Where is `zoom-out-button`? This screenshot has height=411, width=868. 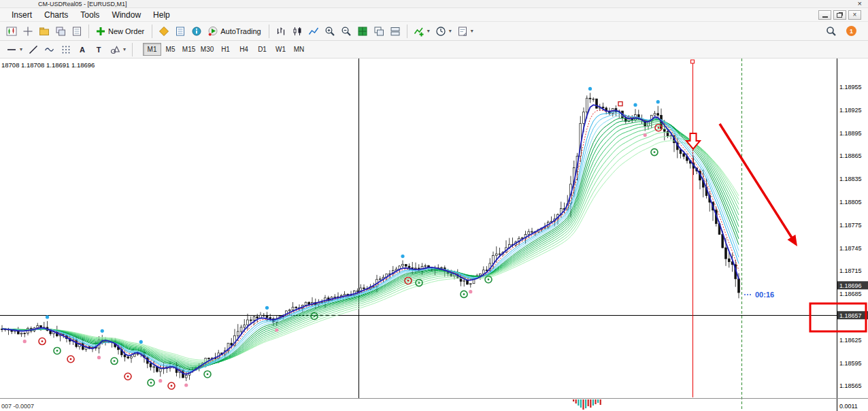
zoom-out-button is located at coordinates (346, 31).